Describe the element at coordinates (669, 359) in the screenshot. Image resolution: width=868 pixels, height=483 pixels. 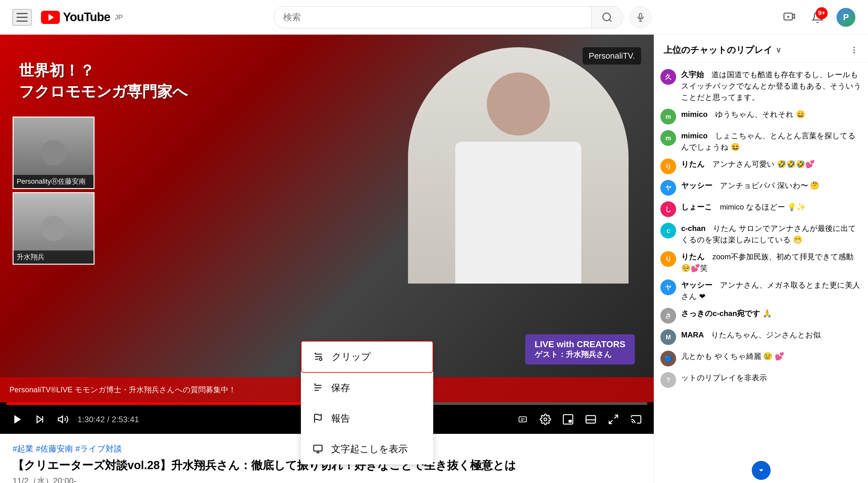
I see `chat-avatar: 🔵` at that location.